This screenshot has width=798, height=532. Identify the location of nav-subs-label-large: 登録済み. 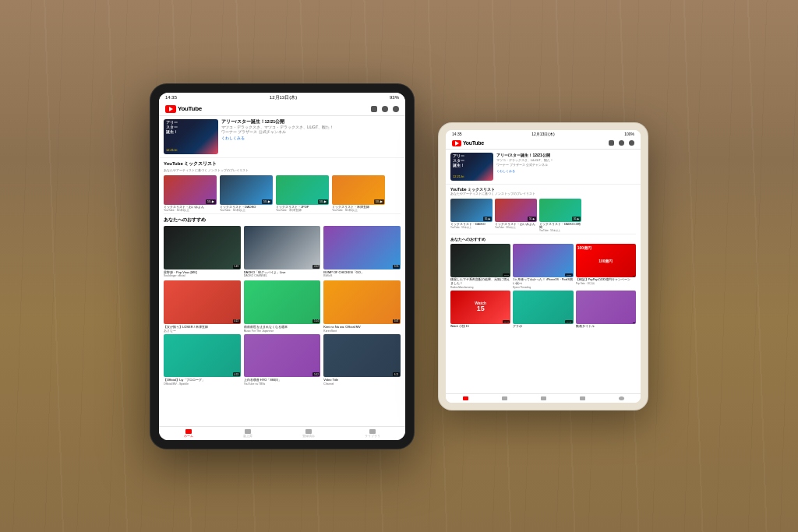
(309, 436).